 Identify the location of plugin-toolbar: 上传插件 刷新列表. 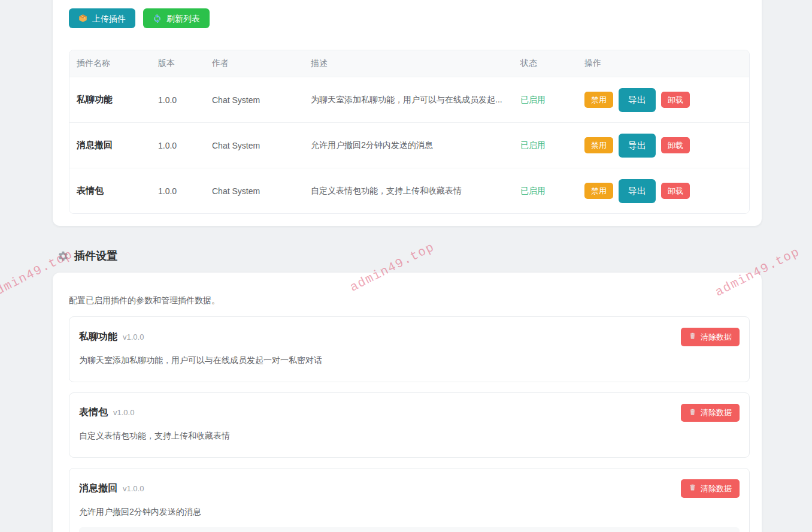
(410, 18).